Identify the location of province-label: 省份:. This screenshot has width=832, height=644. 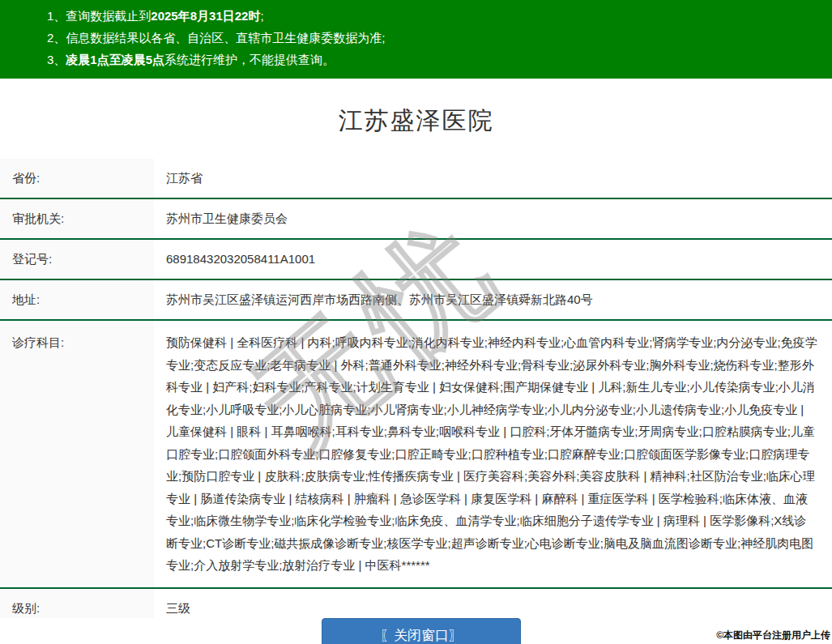
(77, 178).